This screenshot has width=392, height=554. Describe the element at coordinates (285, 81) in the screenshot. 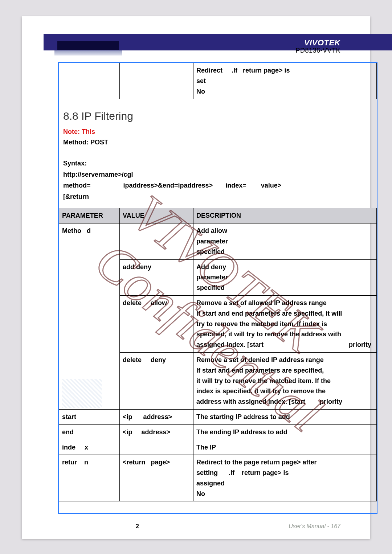

I see `table-cell: Redirect .If return page> is set No` at that location.